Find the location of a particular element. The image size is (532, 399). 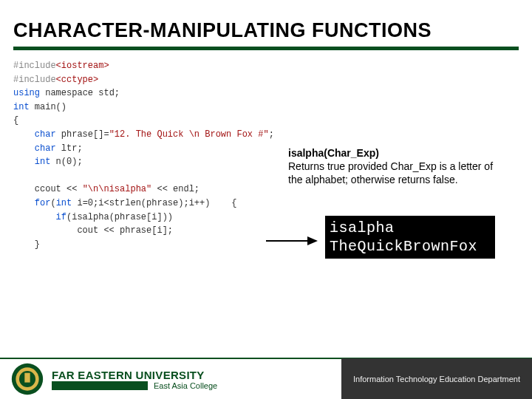

code-token: ltr; is located at coordinates (69, 149).